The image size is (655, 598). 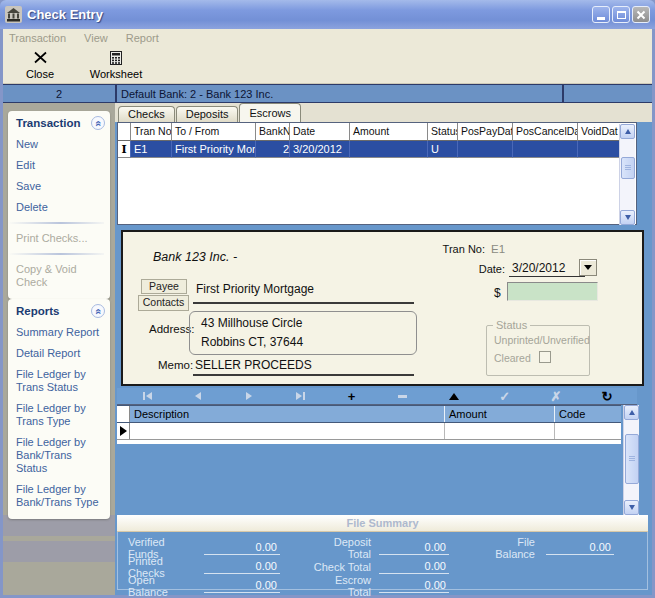 I want to click on sidebar-item-detail-report: Detail Report, so click(x=59, y=354).